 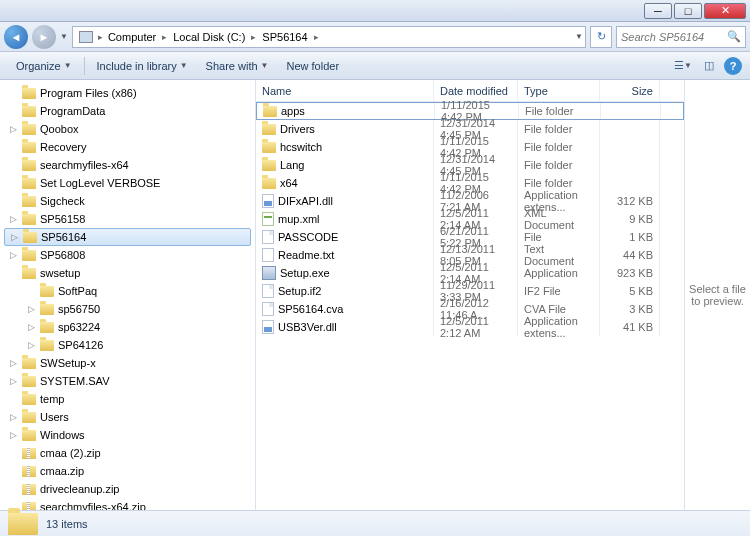 I want to click on tree-item-label: SoftPaq, so click(x=78, y=291).